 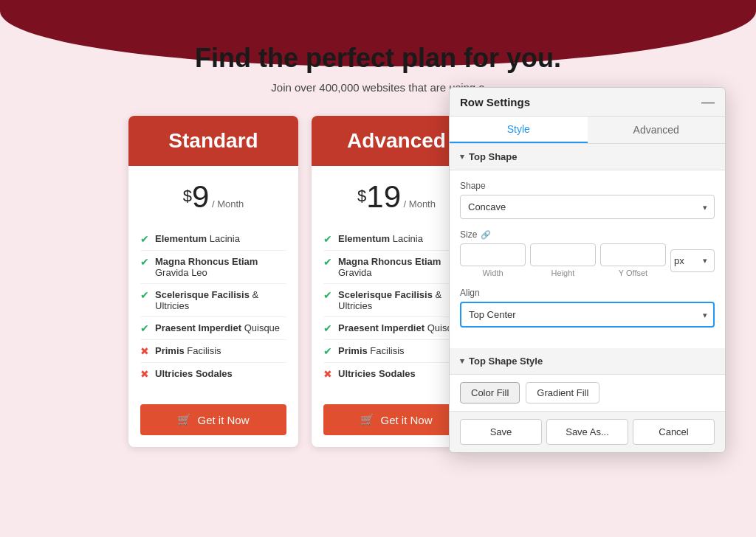 What do you see at coordinates (588, 293) in the screenshot?
I see `align-label: Align` at bounding box center [588, 293].